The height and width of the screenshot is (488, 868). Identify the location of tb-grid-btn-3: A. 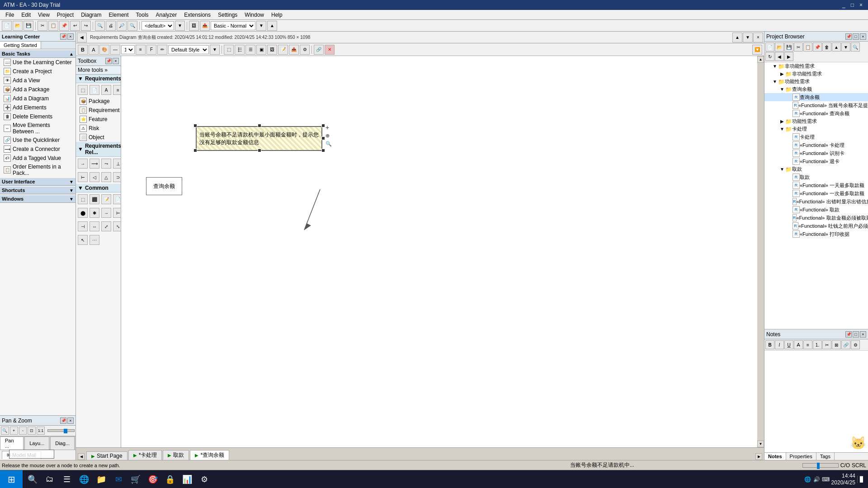
(106, 90).